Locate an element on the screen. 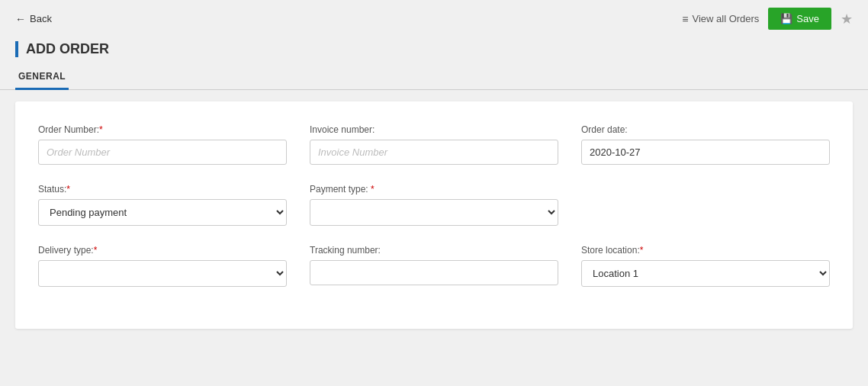  form-row-2: Status:* Pending payment Processing Comp… is located at coordinates (434, 204).